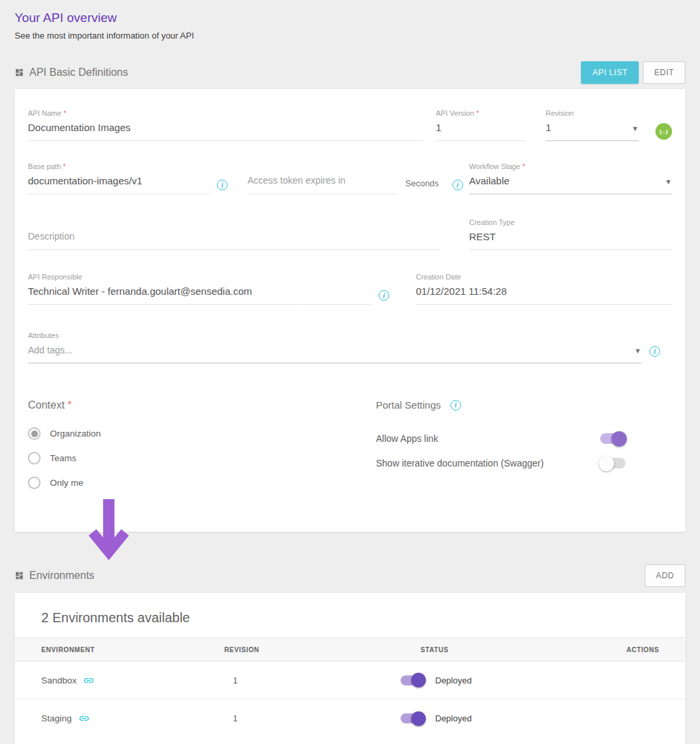 This screenshot has width=700, height=744. Describe the element at coordinates (610, 73) in the screenshot. I see `api-list-button: API LIST` at that location.